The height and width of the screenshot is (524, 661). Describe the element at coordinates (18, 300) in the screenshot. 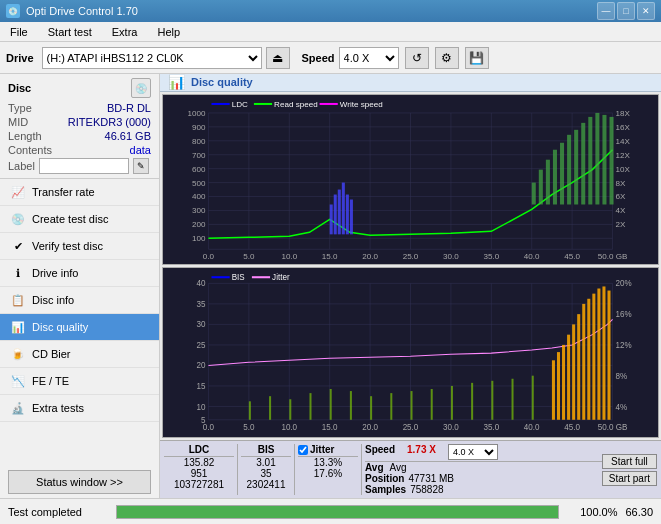

I see `disc-info-icon: 📋` at that location.